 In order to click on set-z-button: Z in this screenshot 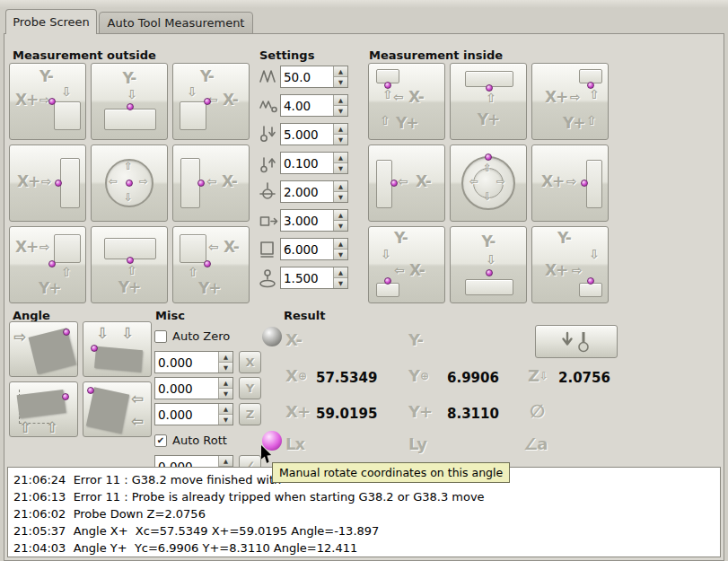, I will do `click(250, 415)`.